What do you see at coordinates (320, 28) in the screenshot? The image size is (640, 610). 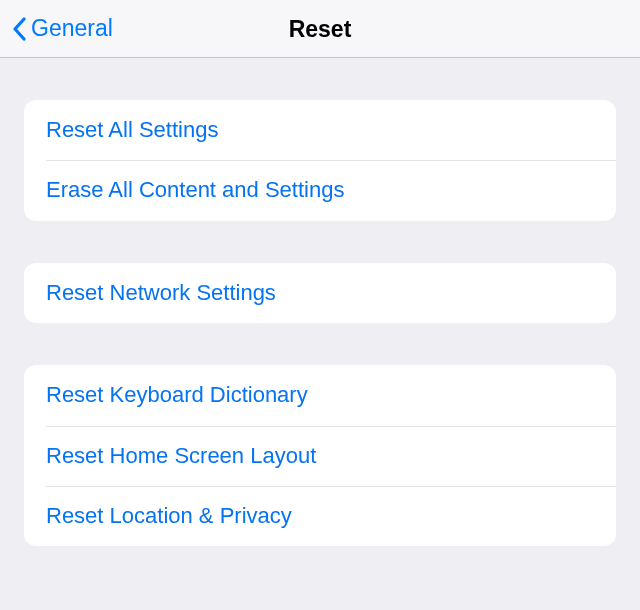 I see `page-title: Reset` at bounding box center [320, 28].